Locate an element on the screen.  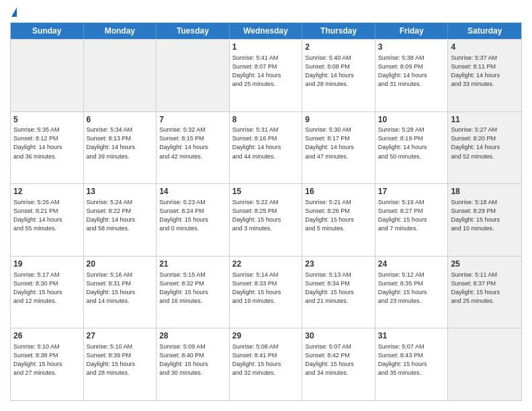
day-number: 6 is located at coordinates (120, 120).